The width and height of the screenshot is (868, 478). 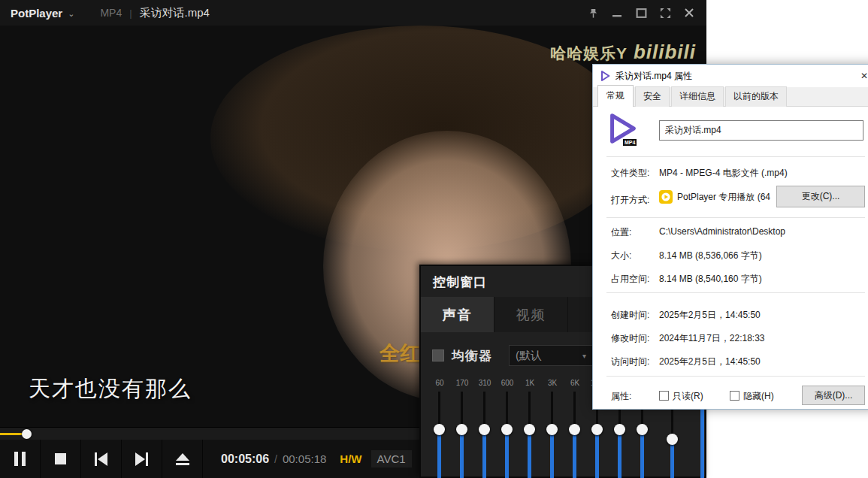 What do you see at coordinates (460, 283) in the screenshot?
I see `control-window-title: 控制窗口` at bounding box center [460, 283].